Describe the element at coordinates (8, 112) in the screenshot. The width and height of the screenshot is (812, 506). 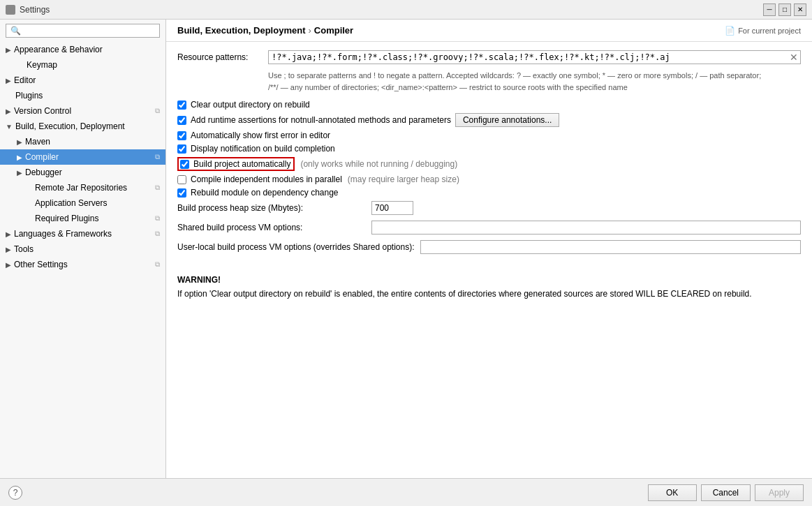
I see `nav-arrow-version-control: ▶` at that location.